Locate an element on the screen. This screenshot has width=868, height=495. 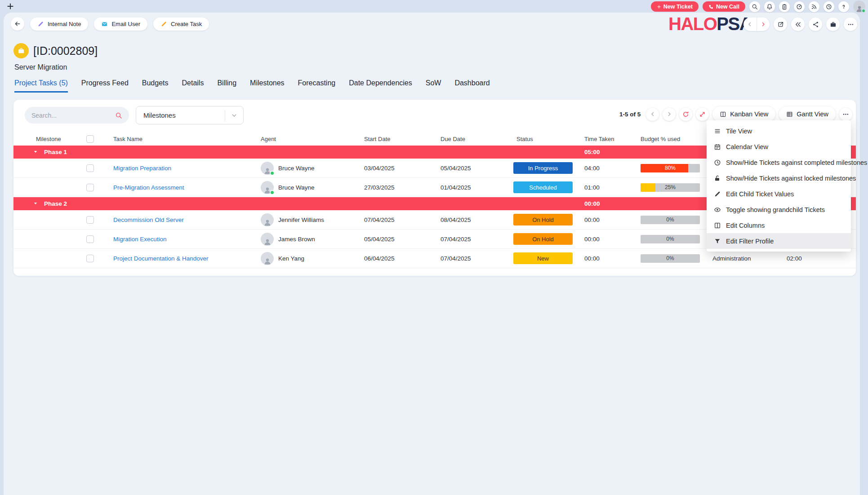
status-badge: Scheduled is located at coordinates (543, 187).